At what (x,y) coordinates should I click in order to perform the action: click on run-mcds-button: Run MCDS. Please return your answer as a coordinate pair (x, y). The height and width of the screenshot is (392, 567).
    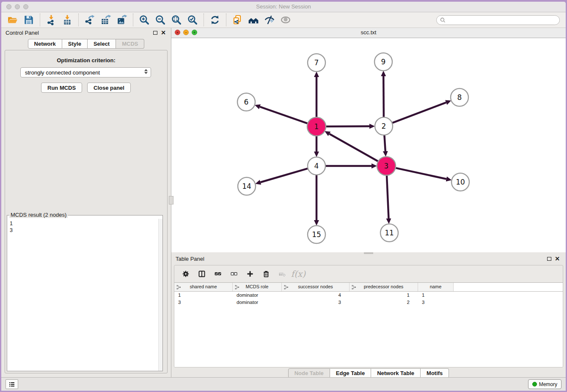
    Looking at the image, I should click on (62, 88).